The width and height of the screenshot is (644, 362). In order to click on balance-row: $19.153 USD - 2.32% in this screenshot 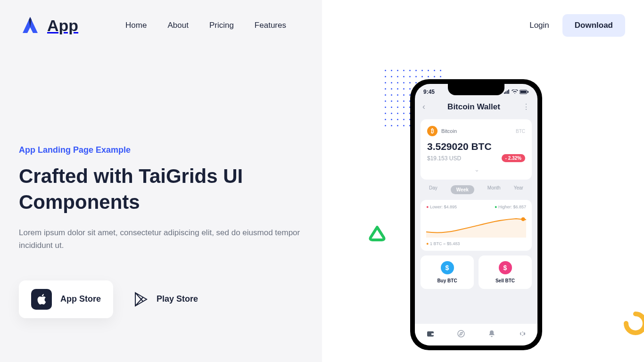, I will do `click(476, 158)`.